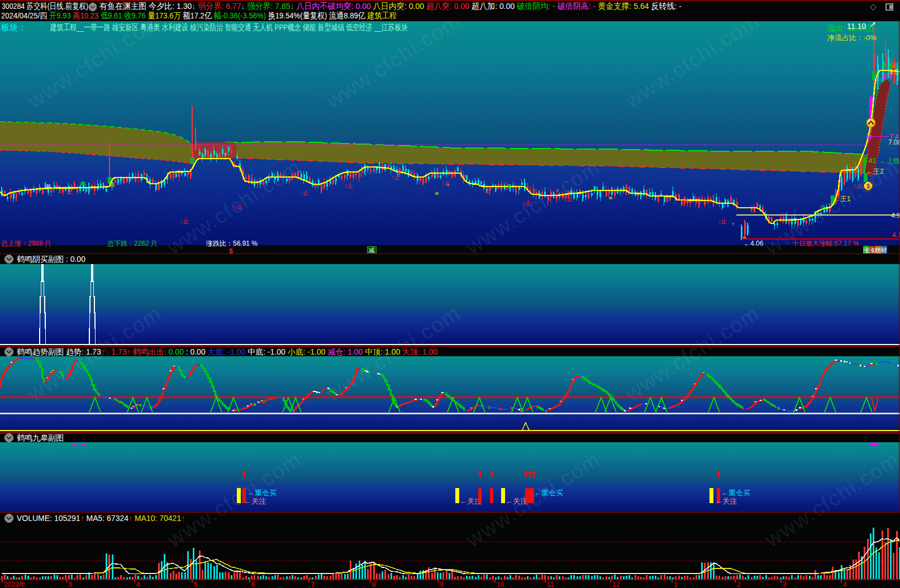  What do you see at coordinates (894, 142) in the screenshot?
I see `svg-text: 7.08` at bounding box center [894, 142].